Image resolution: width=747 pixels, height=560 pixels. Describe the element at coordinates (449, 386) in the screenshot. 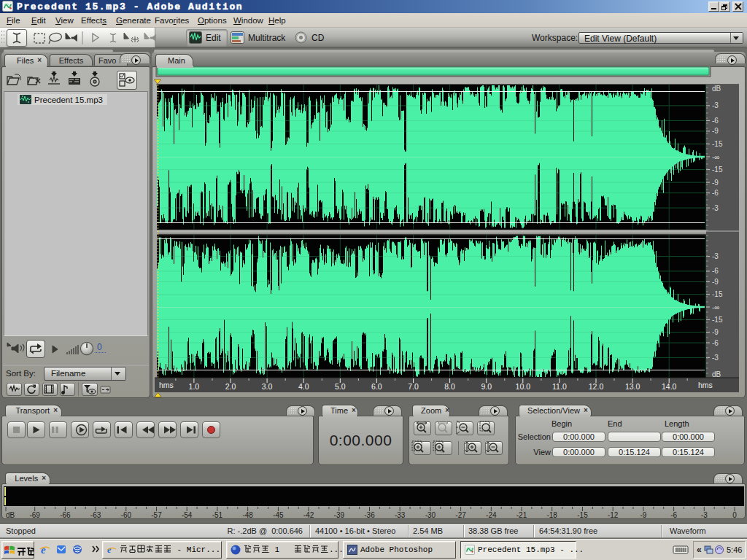

I see `svg-text: 8.0` at that location.